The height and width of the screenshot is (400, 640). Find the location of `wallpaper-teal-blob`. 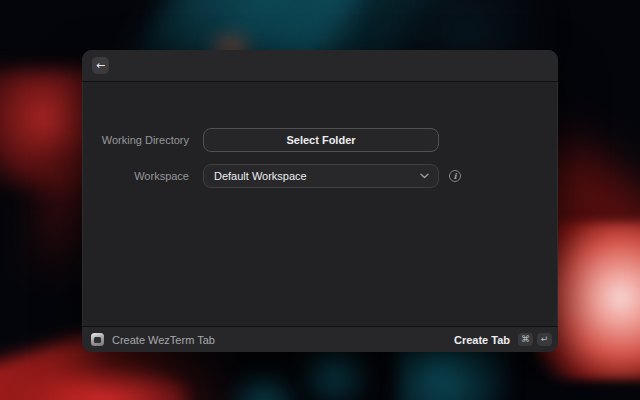

wallpaper-teal-blob is located at coordinates (264, 384).